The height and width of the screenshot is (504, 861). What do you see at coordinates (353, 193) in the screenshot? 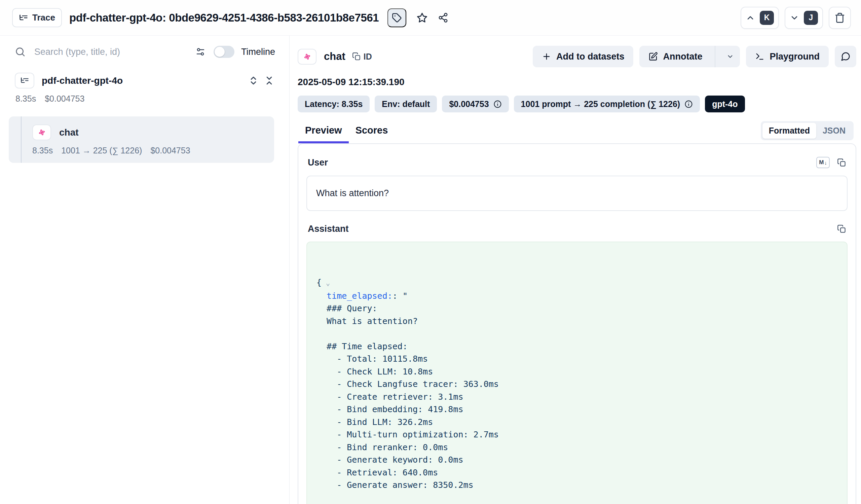
I see `user-message-text: What is attention?` at bounding box center [353, 193].